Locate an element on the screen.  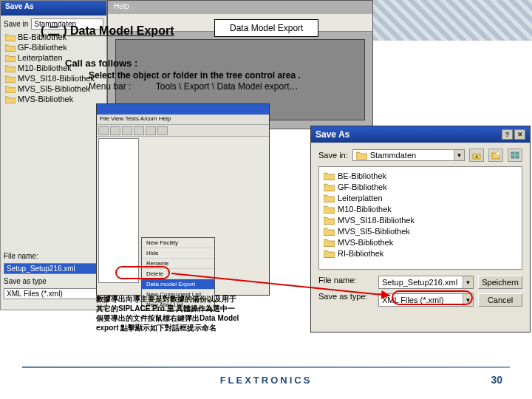
context-menu-item: Hide is located at coordinates (178, 253).